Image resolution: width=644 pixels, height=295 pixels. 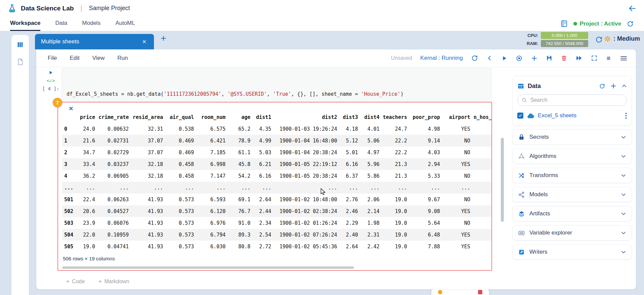 What do you see at coordinates (597, 24) in the screenshot?
I see `project-status: Project : Active` at bounding box center [597, 24].